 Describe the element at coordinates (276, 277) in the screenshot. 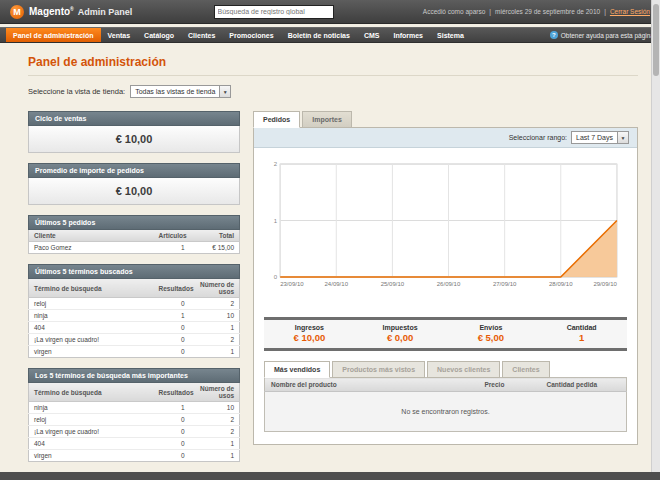

I see `svg-text: 0` at that location.